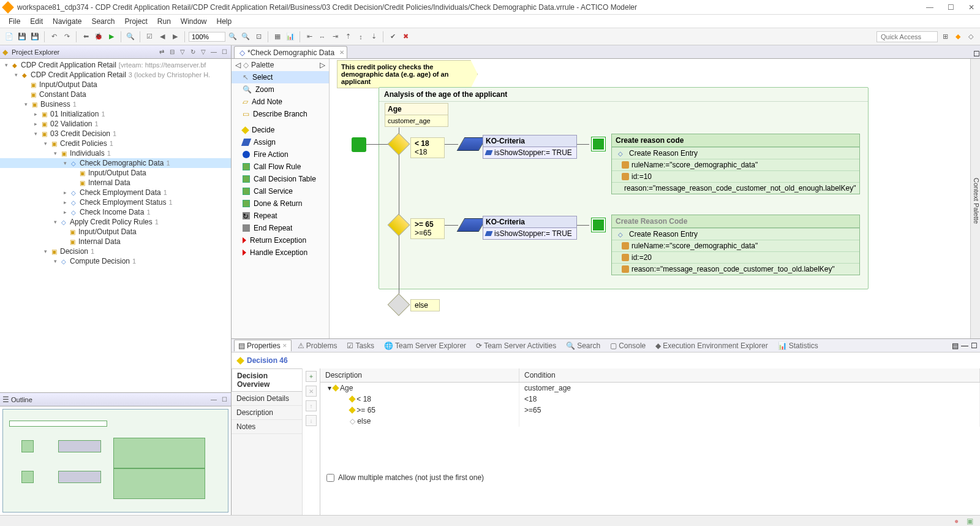 Image resolution: width=980 pixels, height=526 pixels. Describe the element at coordinates (281, 142) in the screenshot. I see `palette-assign: Assign` at that location.